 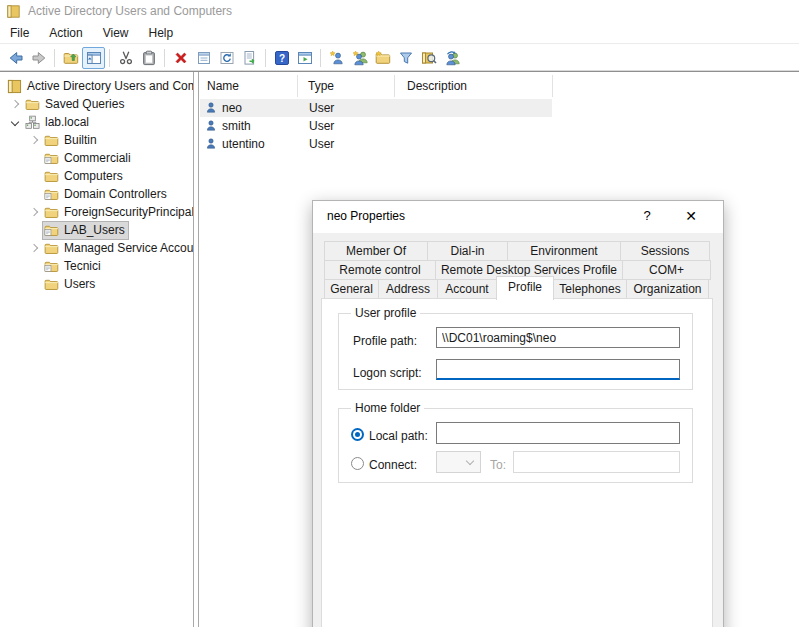 What do you see at coordinates (126, 58) in the screenshot?
I see `cut-icon` at bounding box center [126, 58].